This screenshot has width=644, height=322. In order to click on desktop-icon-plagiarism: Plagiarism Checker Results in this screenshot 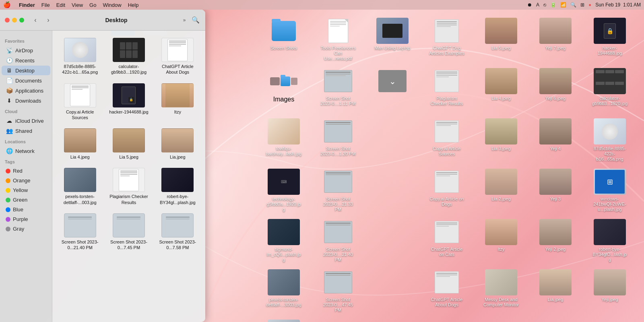, I will do `click(447, 92)`.